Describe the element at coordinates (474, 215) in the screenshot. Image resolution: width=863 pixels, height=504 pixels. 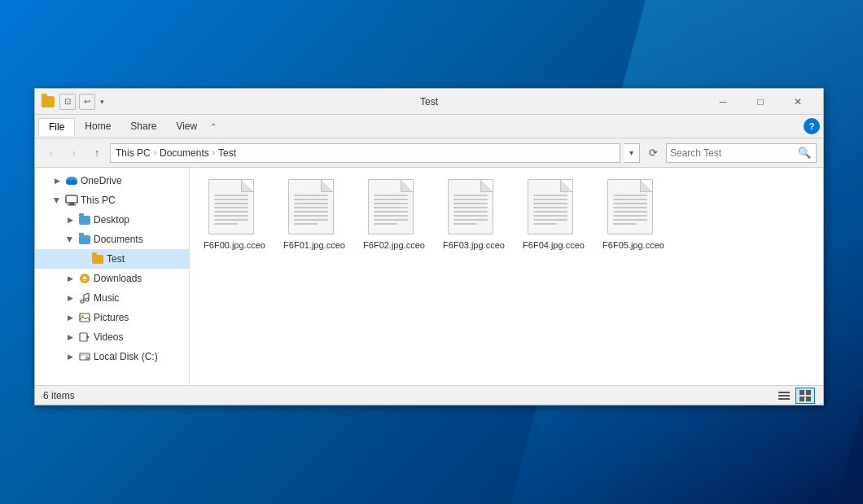
I see `file-item-3: F6F03.jpg.cceo` at that location.